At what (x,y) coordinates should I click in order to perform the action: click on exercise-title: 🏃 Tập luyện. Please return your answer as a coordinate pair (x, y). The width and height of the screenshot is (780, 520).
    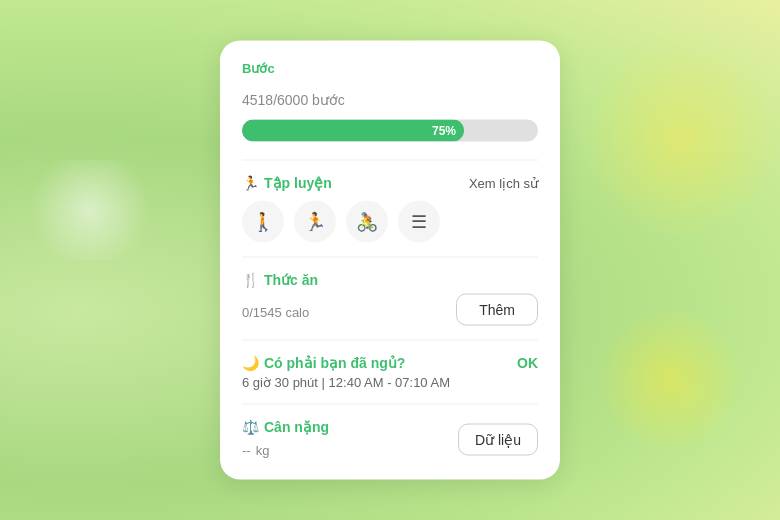
    Looking at the image, I should click on (287, 183).